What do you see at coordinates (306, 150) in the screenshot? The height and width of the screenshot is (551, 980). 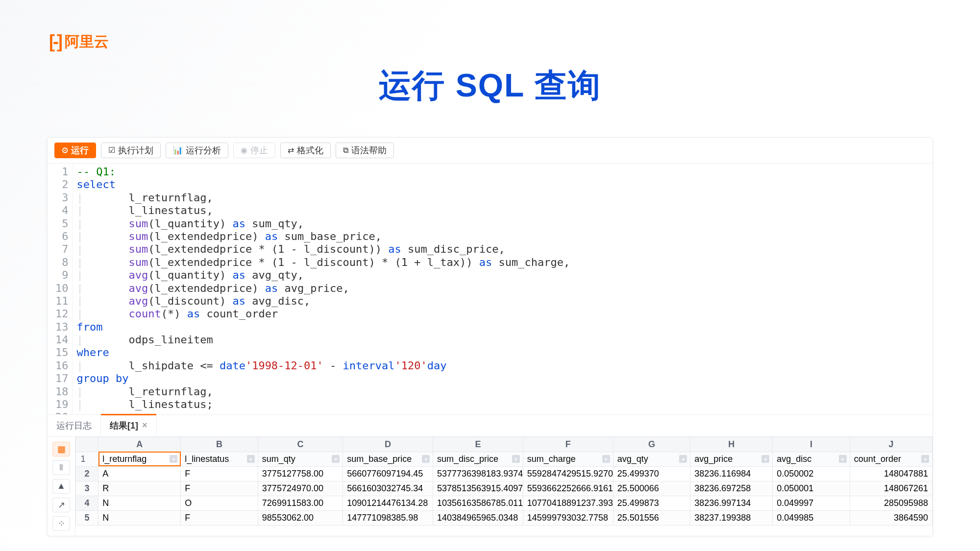 I see `format-button: ⇄ 格式化` at bounding box center [306, 150].